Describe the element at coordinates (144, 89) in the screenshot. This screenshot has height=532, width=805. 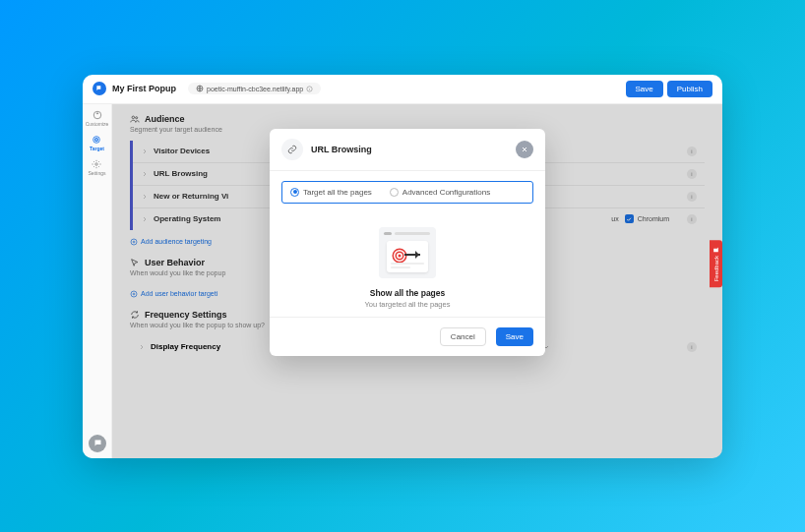
I see `page-title: My First Popup` at that location.